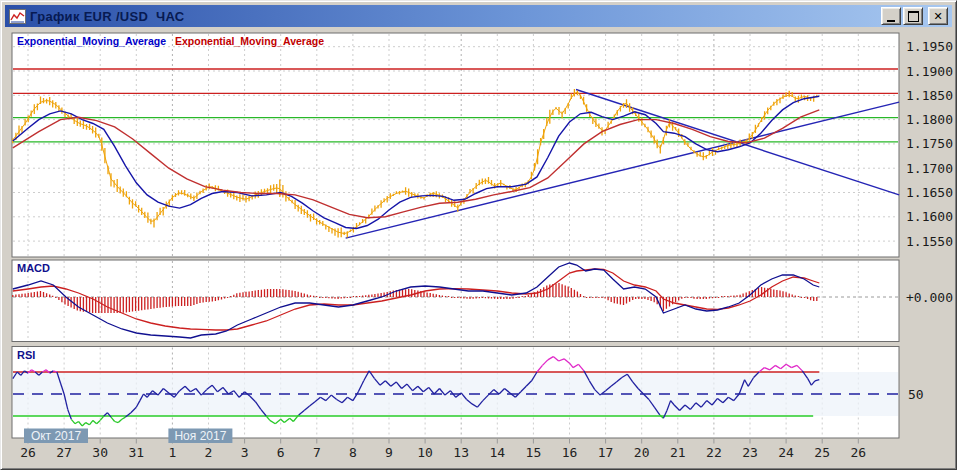  Describe the element at coordinates (56, 436) in the screenshot. I see `month-label: Окт 2017` at that location.